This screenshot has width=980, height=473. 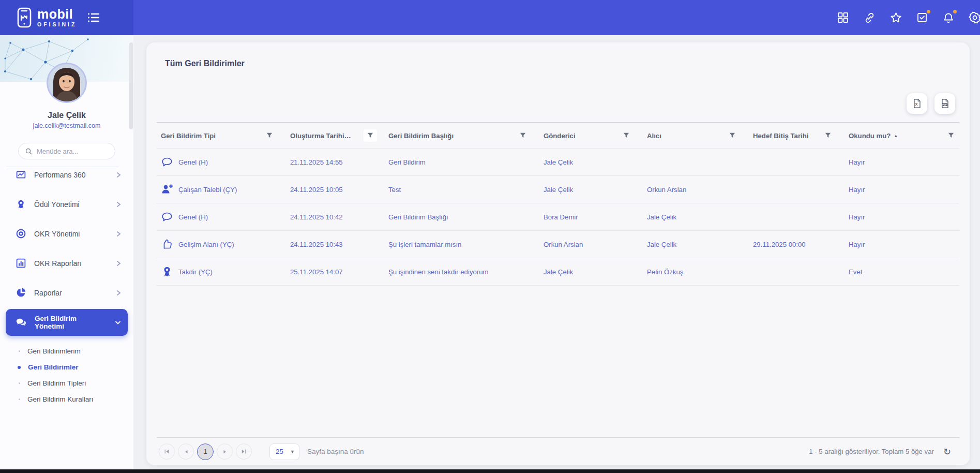 I want to click on sidebar-scrollbar, so click(x=131, y=86).